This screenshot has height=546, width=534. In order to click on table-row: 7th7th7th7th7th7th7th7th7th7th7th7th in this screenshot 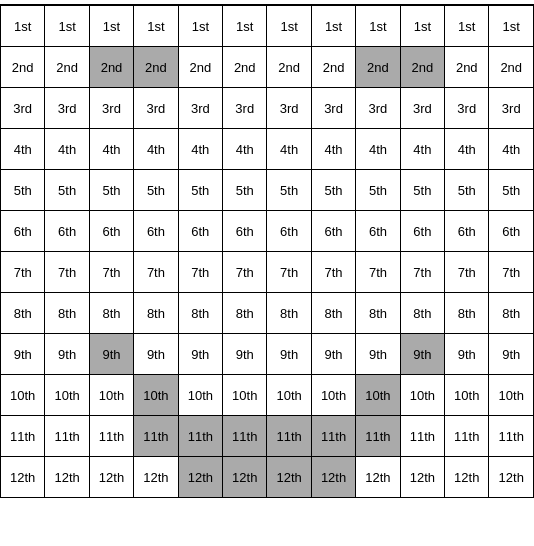, I will do `click(268, 272)`.